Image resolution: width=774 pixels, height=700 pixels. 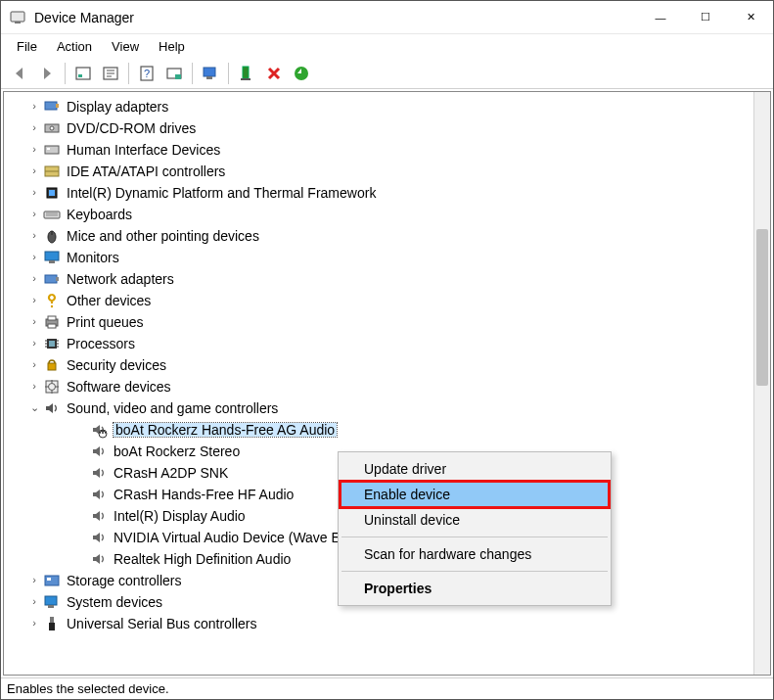 What do you see at coordinates (387, 46) in the screenshot?
I see `menubar: File Action View Help` at bounding box center [387, 46].